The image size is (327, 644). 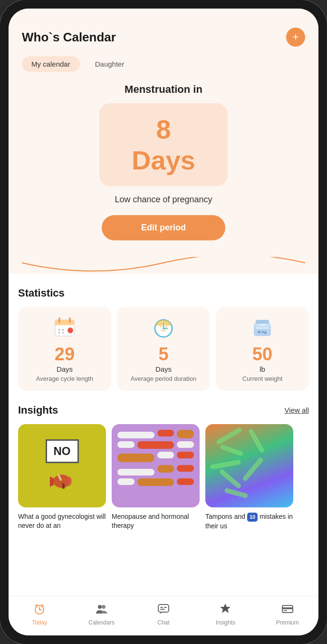 I want to click on tampons-badge: 10, so click(x=252, y=517).